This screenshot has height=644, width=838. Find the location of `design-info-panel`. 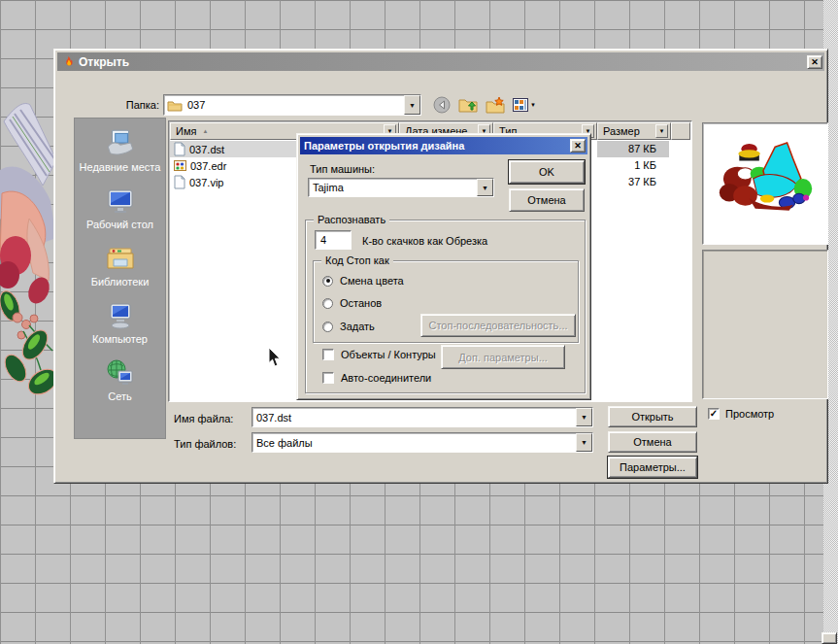

design-info-panel is located at coordinates (765, 324).